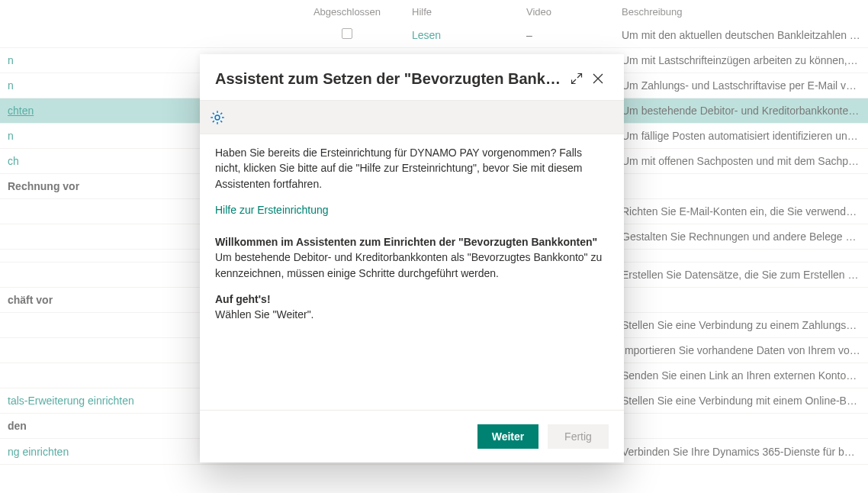 The height and width of the screenshot is (493, 868). Describe the element at coordinates (508, 437) in the screenshot. I see `next-button: Weiter` at that location.